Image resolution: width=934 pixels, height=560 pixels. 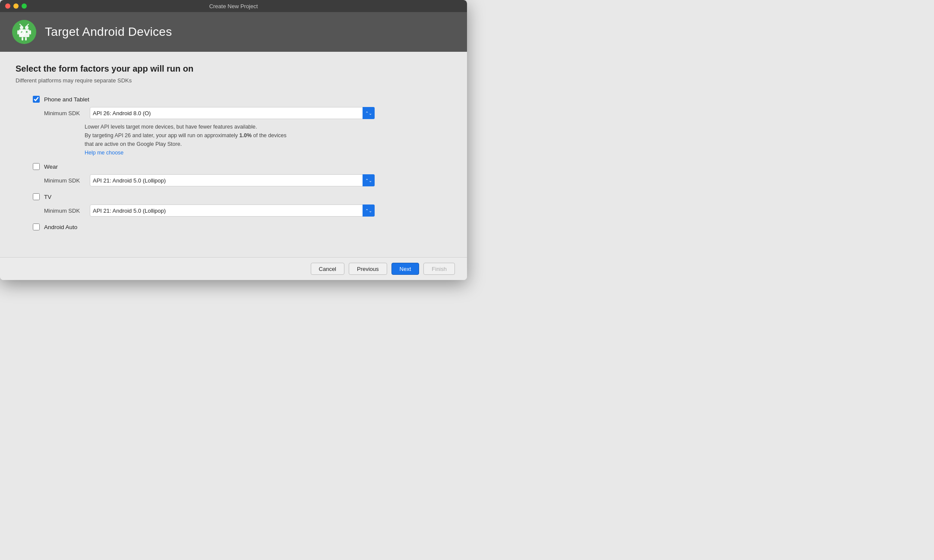 I want to click on form-factors-container: Phone and Tablet Minimum SDK API 26: And…, so click(x=234, y=163).